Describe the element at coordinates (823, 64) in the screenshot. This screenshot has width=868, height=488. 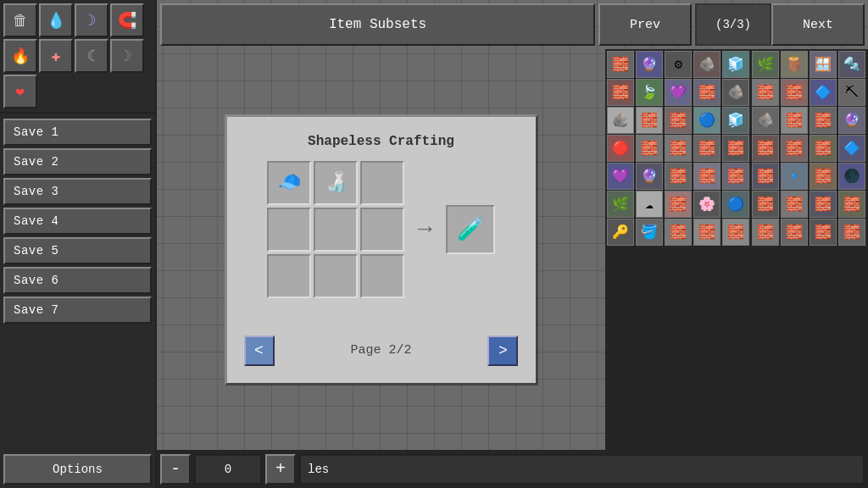
I see `item-cell: 🪟` at that location.